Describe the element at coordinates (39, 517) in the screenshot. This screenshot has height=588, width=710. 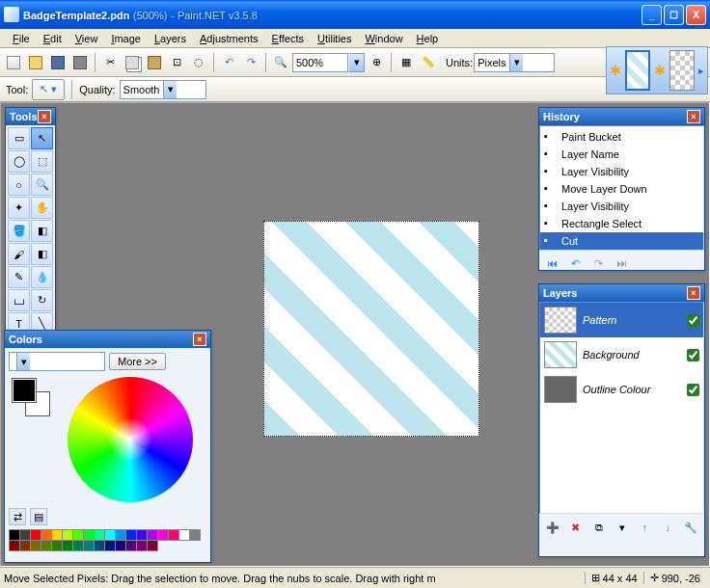
I see `palette-button: ▤` at that location.